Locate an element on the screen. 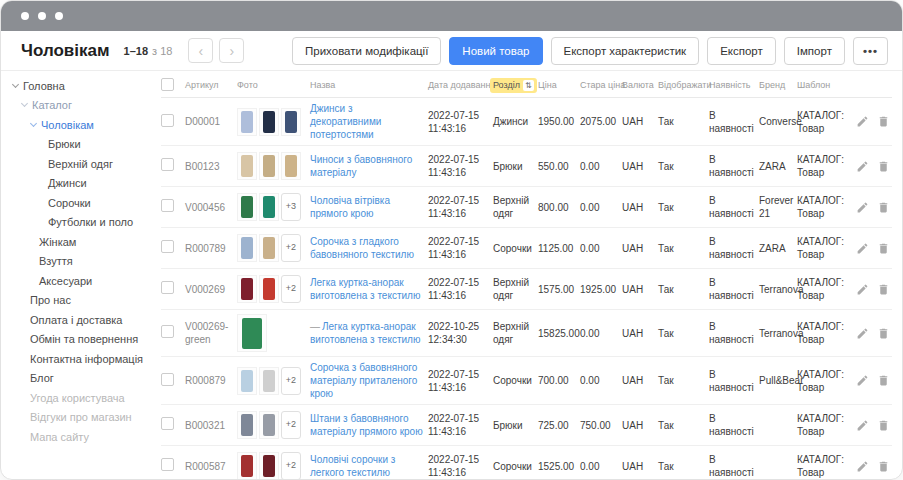  sidebar-item-18: Мапа сайту is located at coordinates (77, 437).